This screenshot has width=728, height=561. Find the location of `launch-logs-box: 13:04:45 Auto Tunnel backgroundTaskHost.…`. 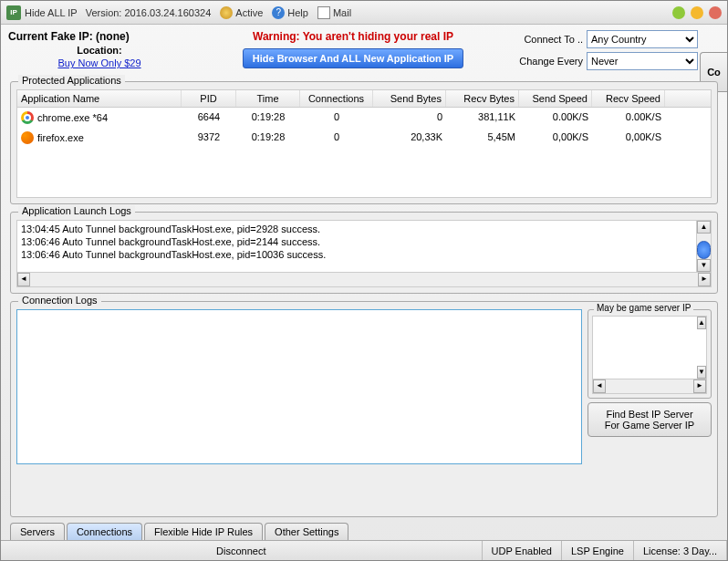

launch-logs-box: 13:04:45 Auto Tunnel backgroundTaskHost.… is located at coordinates (364, 246).